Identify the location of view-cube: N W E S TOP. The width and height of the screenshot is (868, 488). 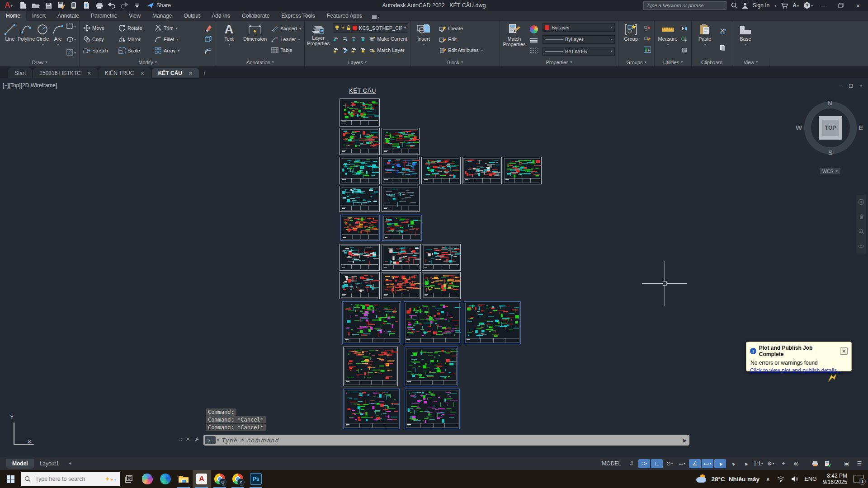
(830, 128).